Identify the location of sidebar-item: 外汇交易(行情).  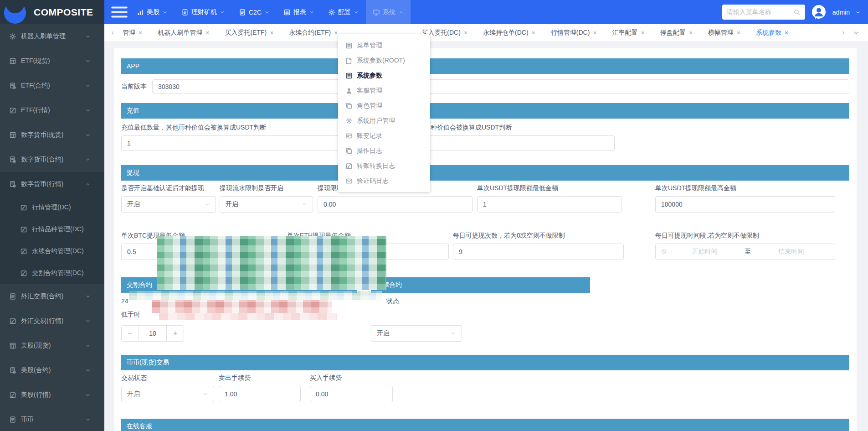
(52, 321).